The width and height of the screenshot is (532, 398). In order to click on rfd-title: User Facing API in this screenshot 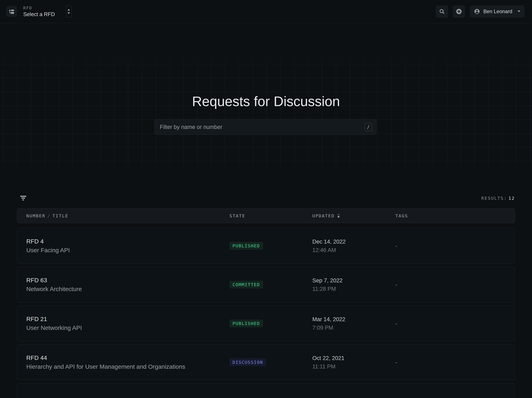, I will do `click(128, 250)`.